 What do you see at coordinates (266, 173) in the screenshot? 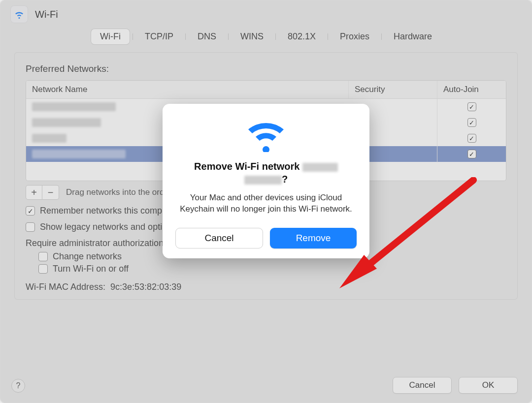
I see `dialog-title: Remove Wi-Fi network ?` at bounding box center [266, 173].